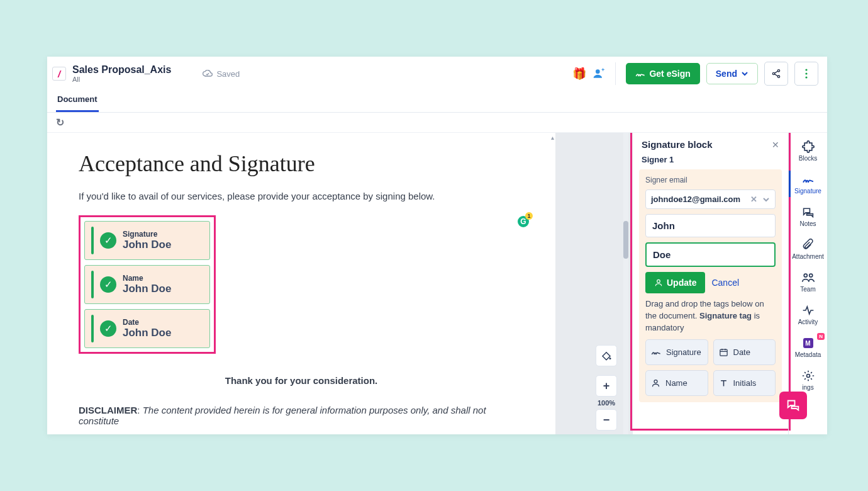 This screenshot has height=491, width=868. I want to click on fill-tool-button, so click(606, 356).